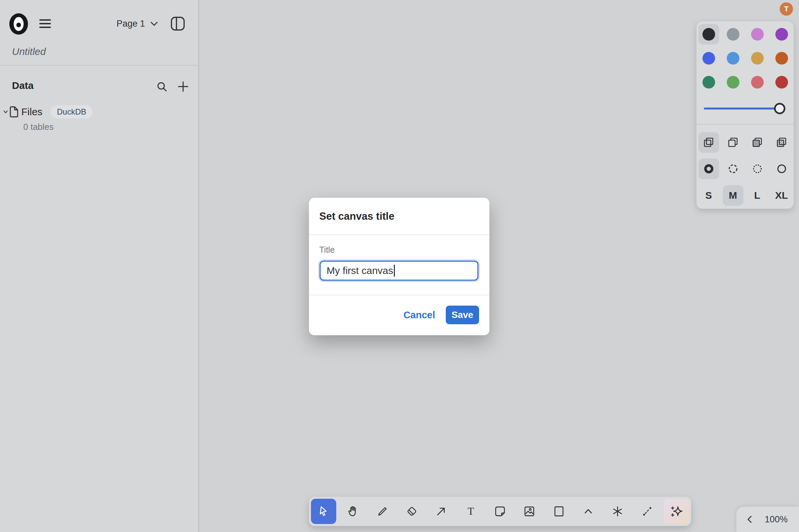 This screenshot has width=799, height=532. What do you see at coordinates (462, 315) in the screenshot?
I see `save-button: Save` at bounding box center [462, 315].